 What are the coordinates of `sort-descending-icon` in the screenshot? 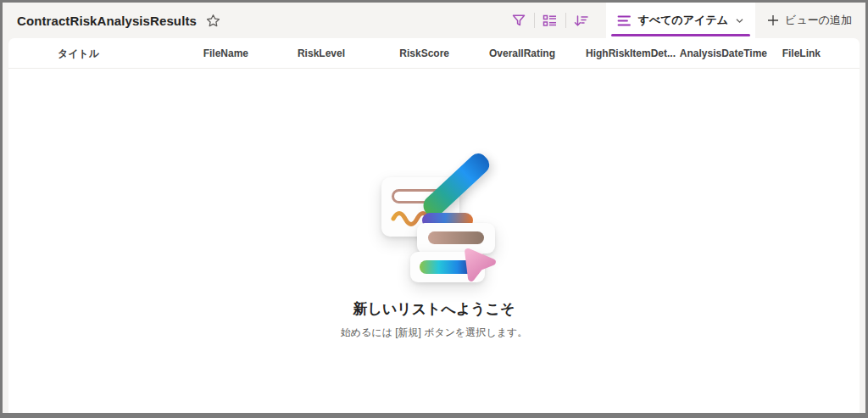 It's located at (581, 20).